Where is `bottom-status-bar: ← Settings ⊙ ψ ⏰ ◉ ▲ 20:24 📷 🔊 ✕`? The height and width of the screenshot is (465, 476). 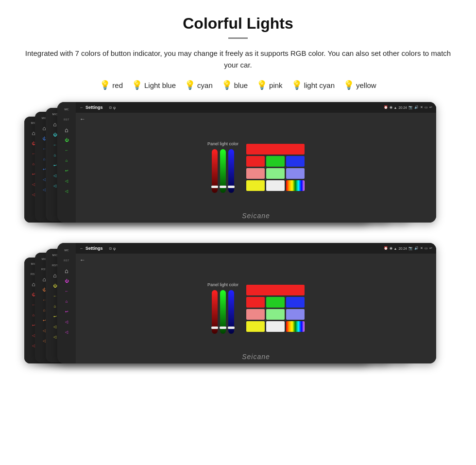
bottom-status-bar: ← Settings ⊙ ψ ⏰ ◉ ▲ 20:24 📷 🔊 ✕ is located at coordinates (256, 248).